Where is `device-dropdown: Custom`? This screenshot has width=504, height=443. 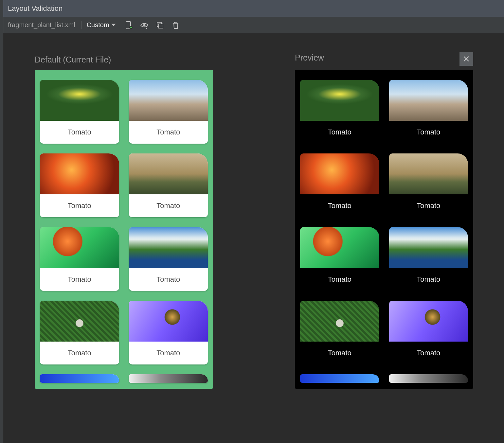
device-dropdown: Custom is located at coordinates (101, 25).